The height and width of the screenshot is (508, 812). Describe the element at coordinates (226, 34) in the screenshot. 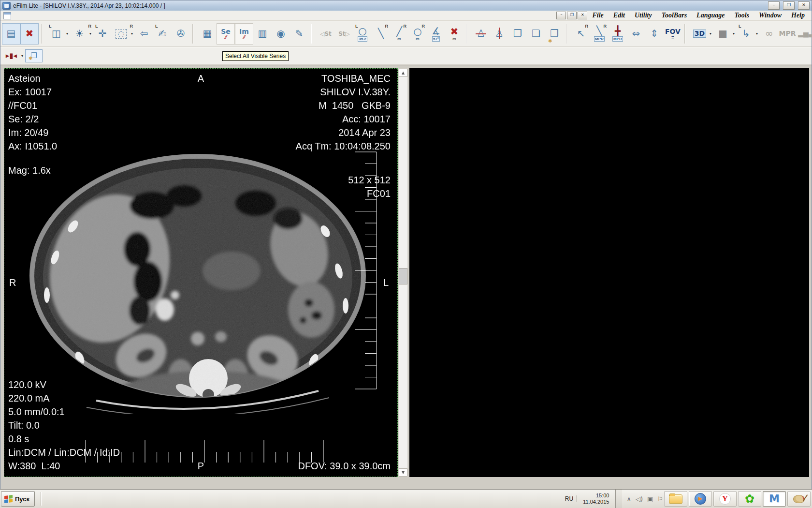

I see `series-layout-icon: Se ⁄⁄` at that location.